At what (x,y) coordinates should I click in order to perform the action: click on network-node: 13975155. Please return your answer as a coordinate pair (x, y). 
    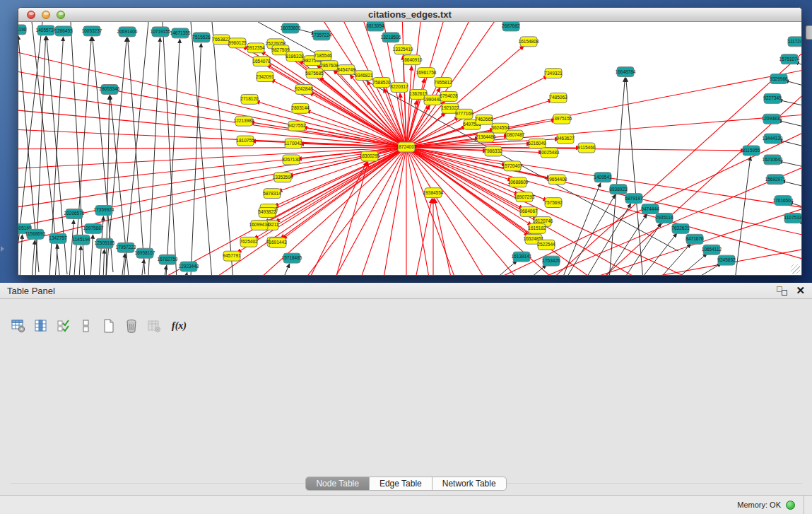
    Looking at the image, I should click on (563, 119).